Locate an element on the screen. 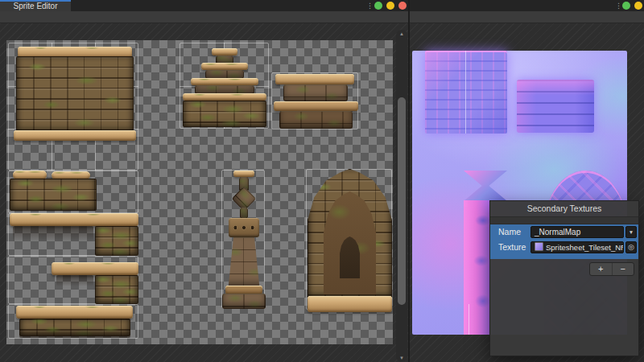  normal-map-wall is located at coordinates (466, 92).